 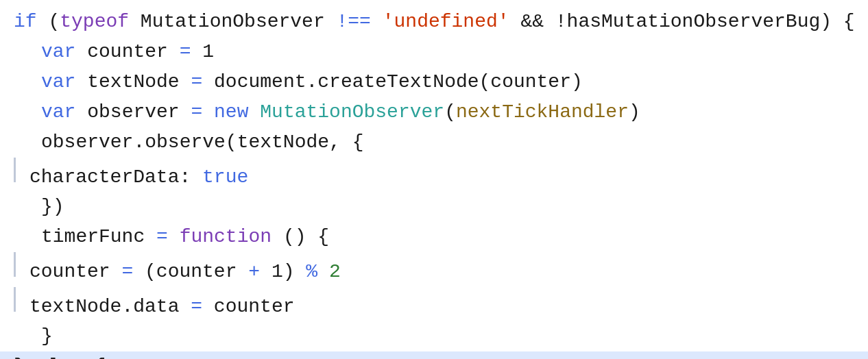 What do you see at coordinates (110, 307) in the screenshot?
I see `code-token: textNode.data` at bounding box center [110, 307].